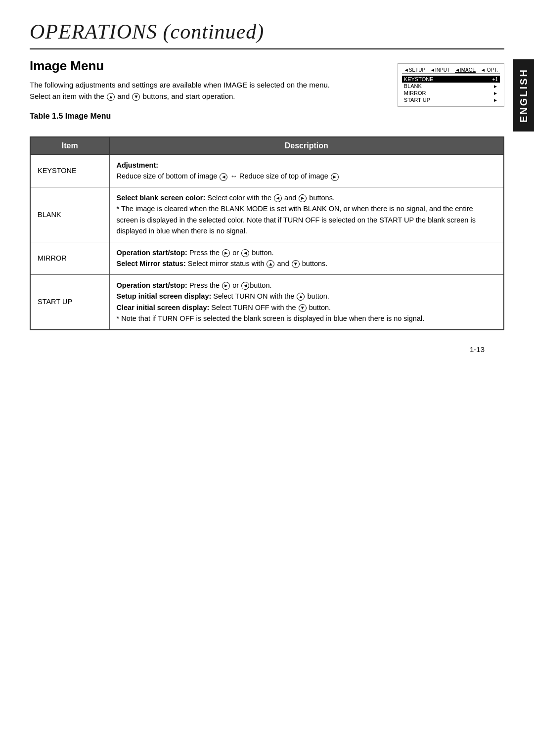 The image size is (534, 756). I want to click on table-caption: Table 1.5 Image Menu, so click(206, 116).